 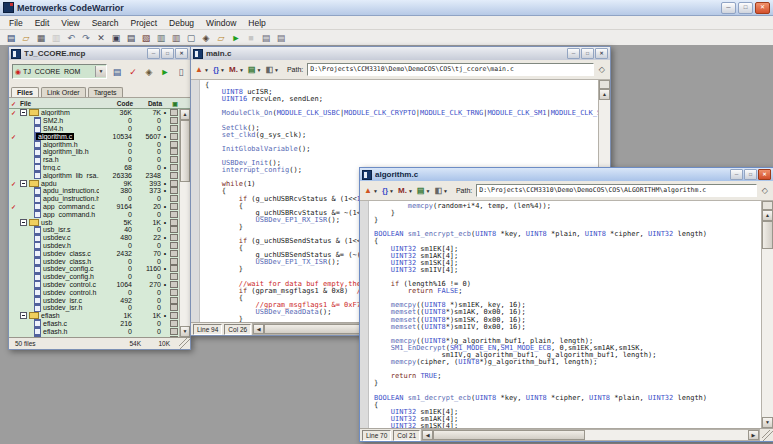 I want to click on menu-help: Help, so click(x=256, y=23).